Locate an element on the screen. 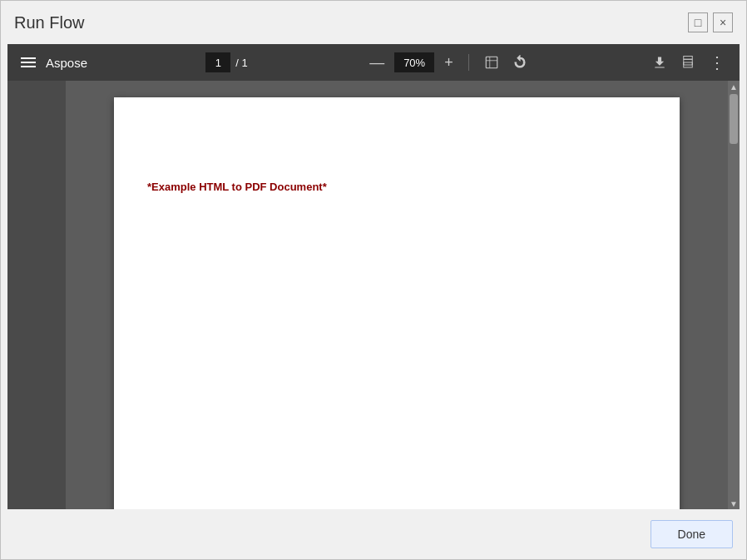 Image resolution: width=747 pixels, height=560 pixels. print-icon is located at coordinates (688, 62).